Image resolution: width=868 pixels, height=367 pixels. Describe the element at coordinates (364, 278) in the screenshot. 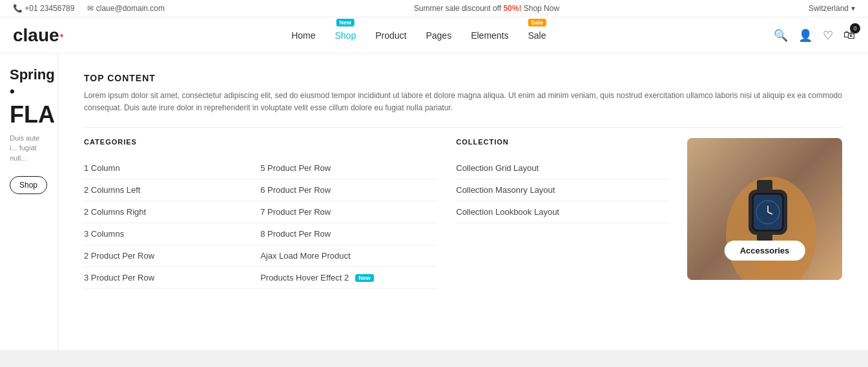

I see `badge-new-hover: New` at that location.